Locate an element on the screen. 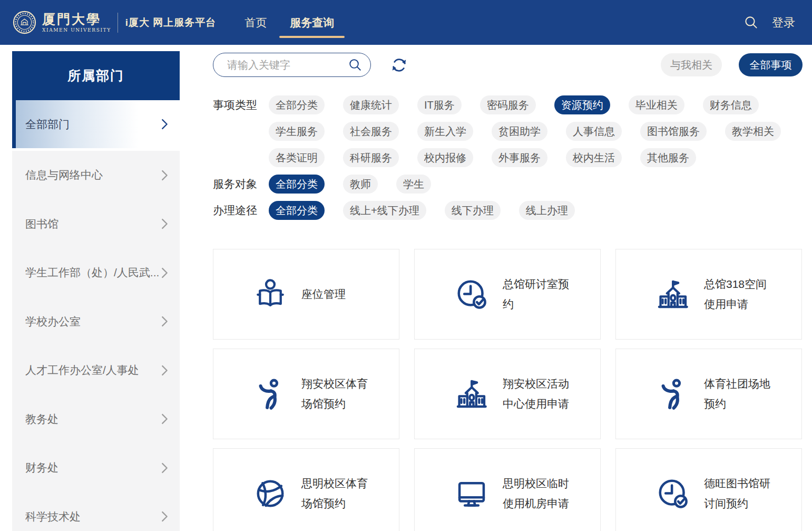 The width and height of the screenshot is (812, 531). filter-option: 健康统计 is located at coordinates (371, 105).